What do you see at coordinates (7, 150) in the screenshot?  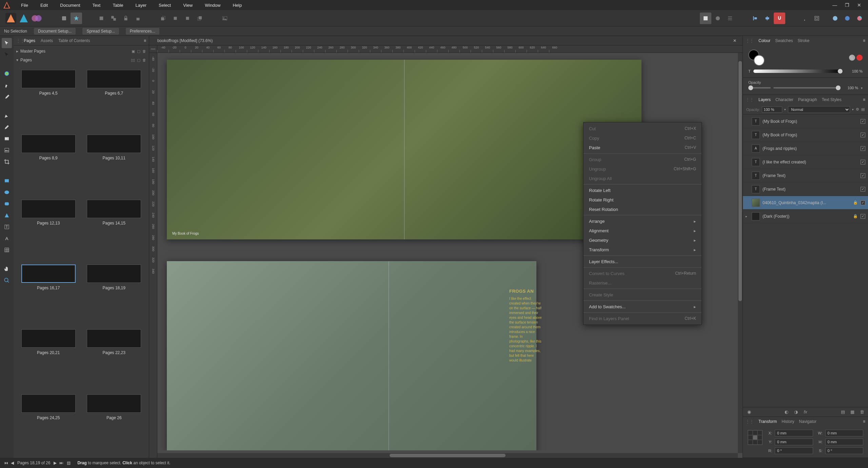 I see `place-image-icon` at bounding box center [7, 150].